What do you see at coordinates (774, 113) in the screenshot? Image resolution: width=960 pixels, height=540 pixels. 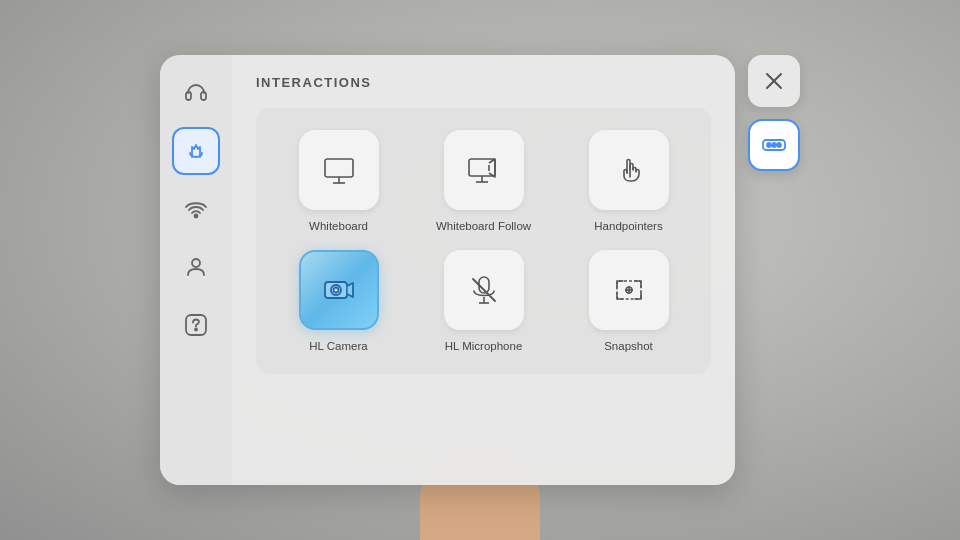 I see `right-buttons` at bounding box center [774, 113].